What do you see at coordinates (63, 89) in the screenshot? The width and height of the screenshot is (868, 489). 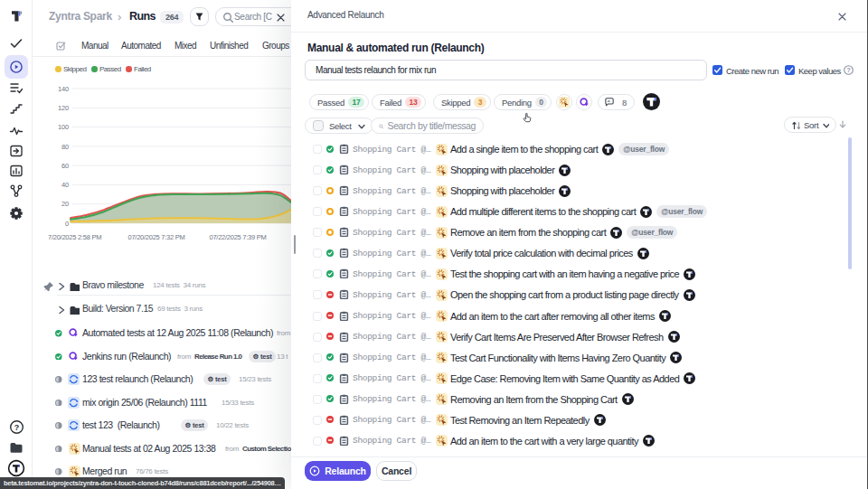 I see `svg-text: 140` at bounding box center [63, 89].